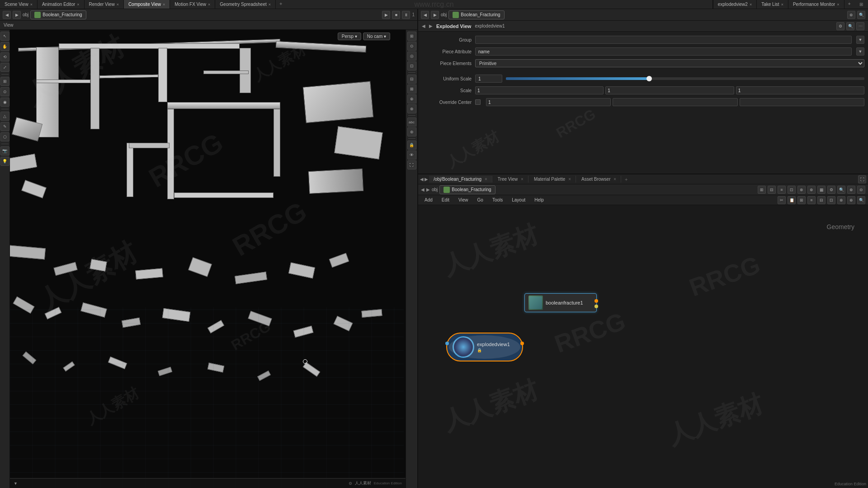 Image resolution: width=868 pixels, height=488 pixels. I want to click on tab-render-view: Render View ×, so click(104, 5).